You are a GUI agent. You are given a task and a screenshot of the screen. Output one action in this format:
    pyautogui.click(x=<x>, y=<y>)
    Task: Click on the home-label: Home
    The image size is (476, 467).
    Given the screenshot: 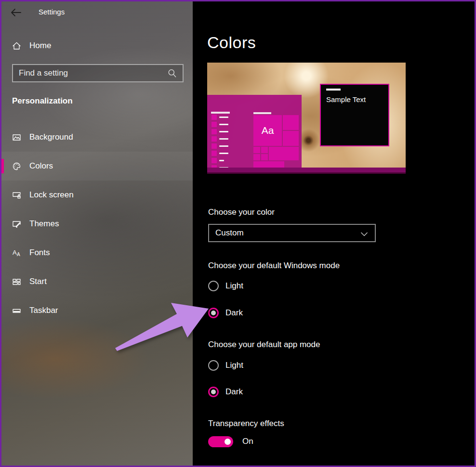 What is the action you would take?
    pyautogui.click(x=40, y=46)
    